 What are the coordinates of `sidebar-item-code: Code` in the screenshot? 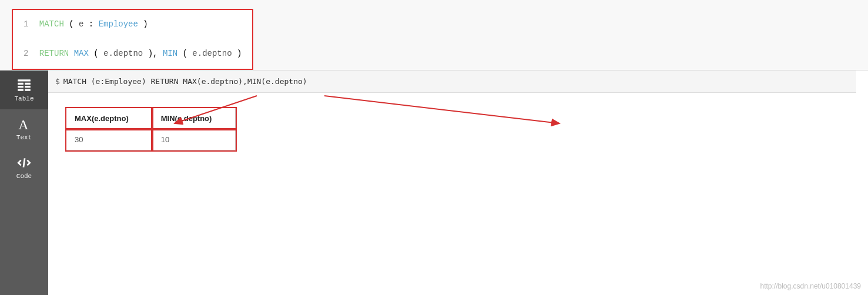 It's located at (24, 167).